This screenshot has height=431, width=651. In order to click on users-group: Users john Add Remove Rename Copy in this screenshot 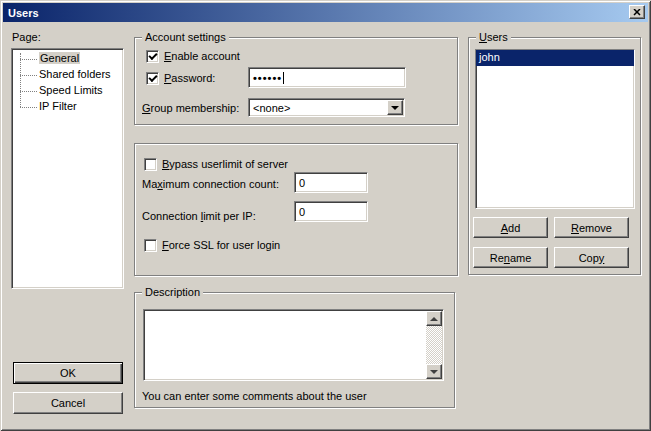, I will do `click(554, 156)`.